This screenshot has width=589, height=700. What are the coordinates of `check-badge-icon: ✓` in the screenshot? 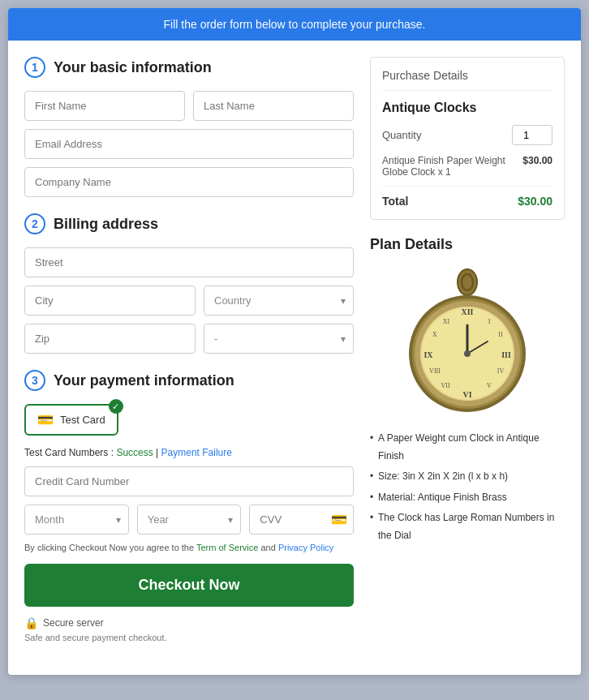 It's located at (116, 406).